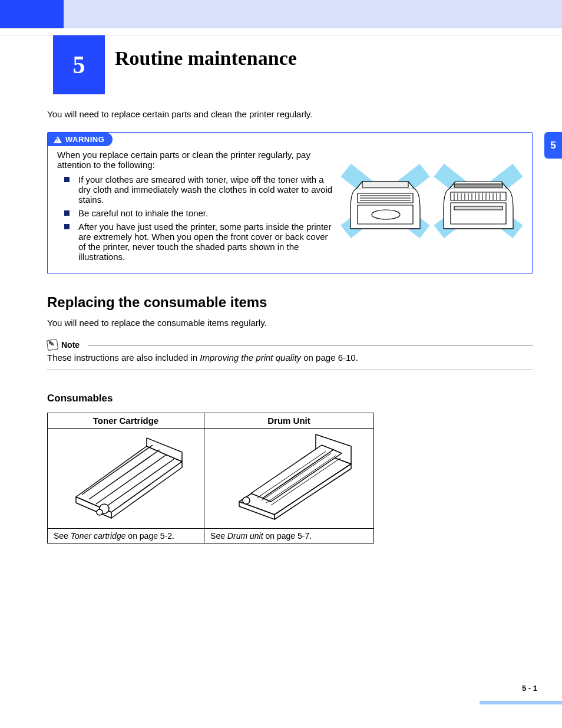  Describe the element at coordinates (211, 421) in the screenshot. I see `table-header-row: Toner Cartridge Drum Unit` at that location.